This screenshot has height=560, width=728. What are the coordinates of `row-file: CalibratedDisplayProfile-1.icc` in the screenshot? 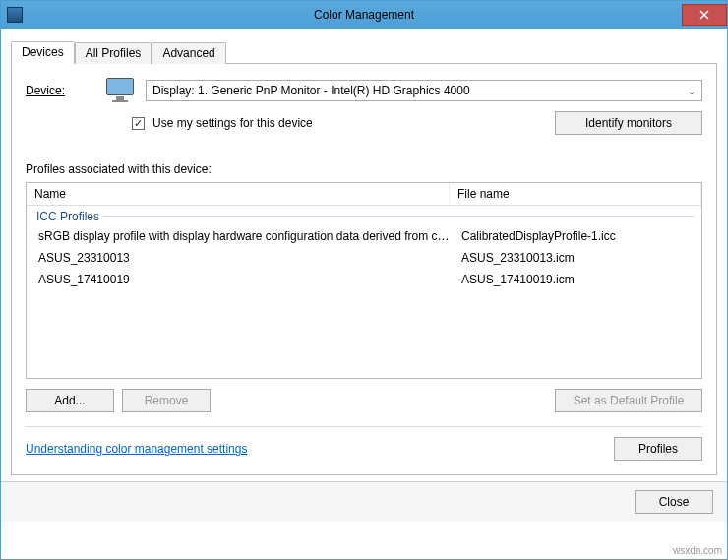 It's located at (576, 236).